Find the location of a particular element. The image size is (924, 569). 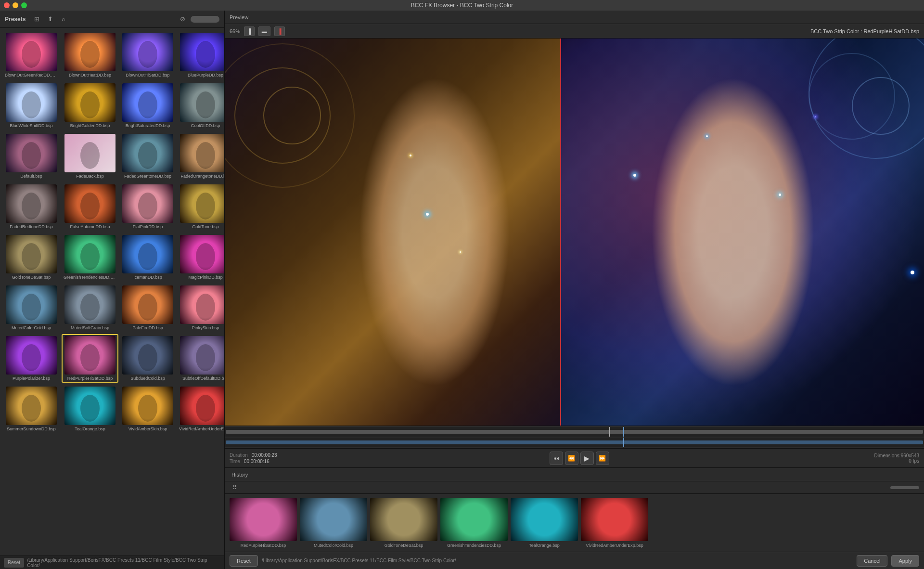

timeline-track-top is located at coordinates (575, 432).